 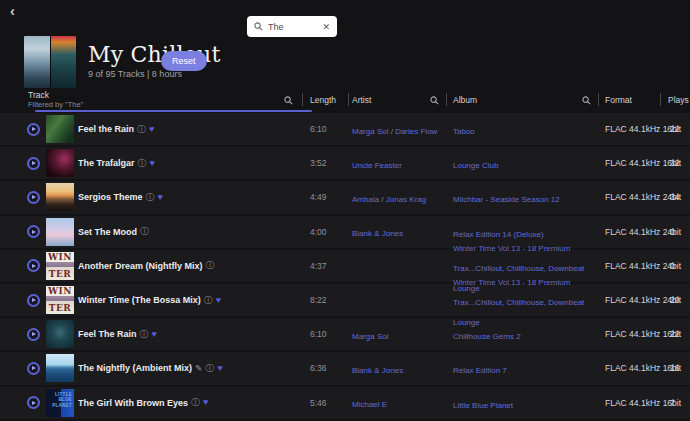 What do you see at coordinates (345, 197) in the screenshot?
I see `track-row: Sergios Theme ⓘ ♥ 4:49 Ambala / Jonas Kr…` at bounding box center [345, 197].